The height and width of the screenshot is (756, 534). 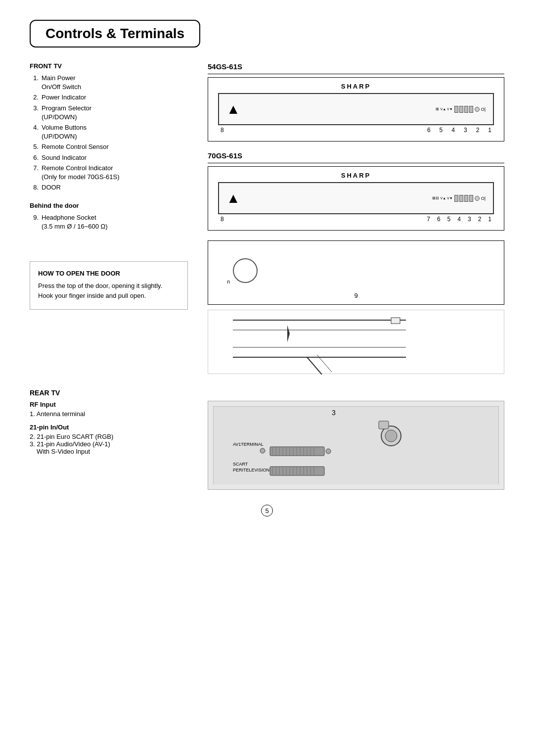 I want to click on how-to-open-text: Press the top of the door, opening it sl…, so click(x=109, y=291).